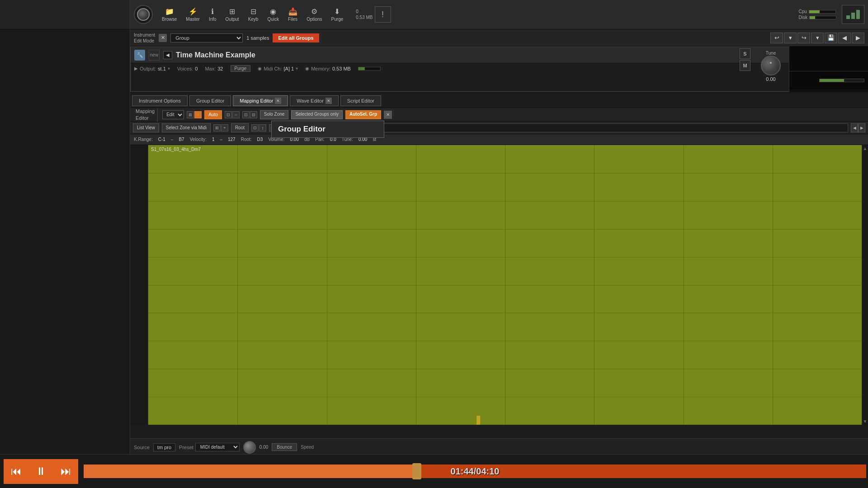  Describe the element at coordinates (220, 69) in the screenshot. I see `max-value: 32` at that location.